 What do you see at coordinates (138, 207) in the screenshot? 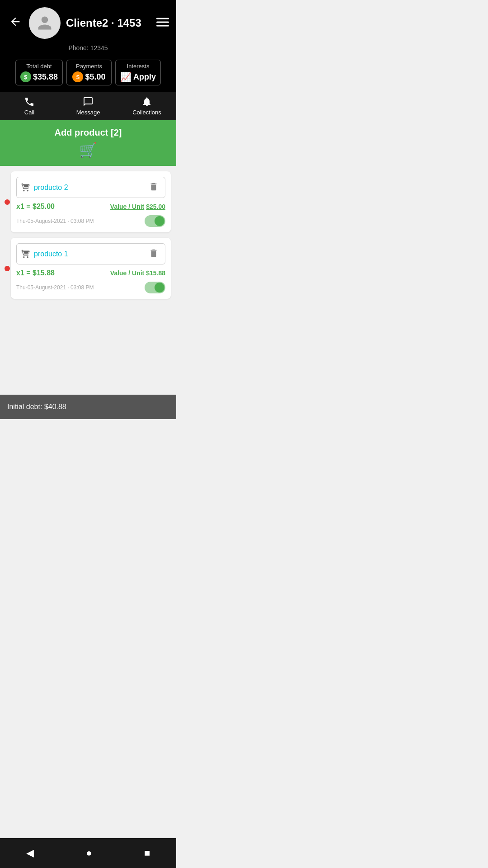
I see `product-value-0: Value / Unit $25.00` at bounding box center [138, 207].